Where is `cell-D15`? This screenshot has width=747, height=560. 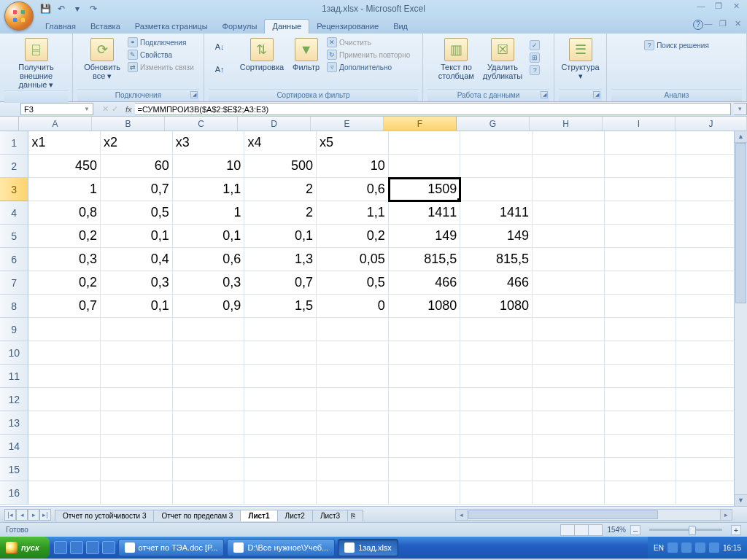
cell-D15 is located at coordinates (280, 470).